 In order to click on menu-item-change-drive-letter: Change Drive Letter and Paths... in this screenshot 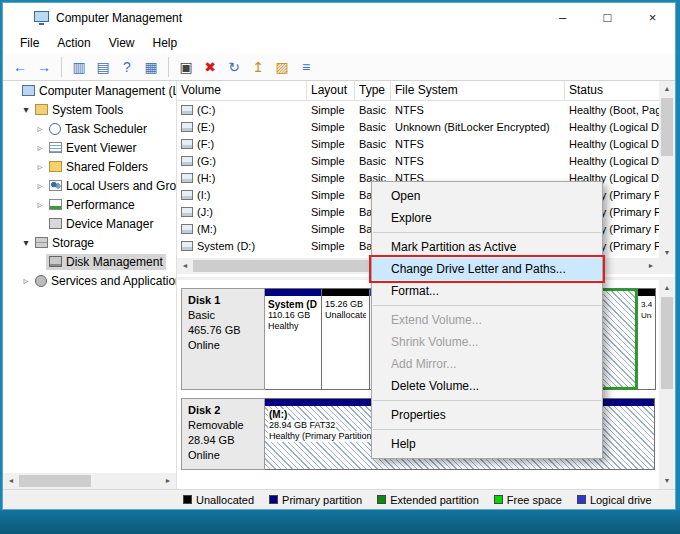, I will do `click(487, 269)`.